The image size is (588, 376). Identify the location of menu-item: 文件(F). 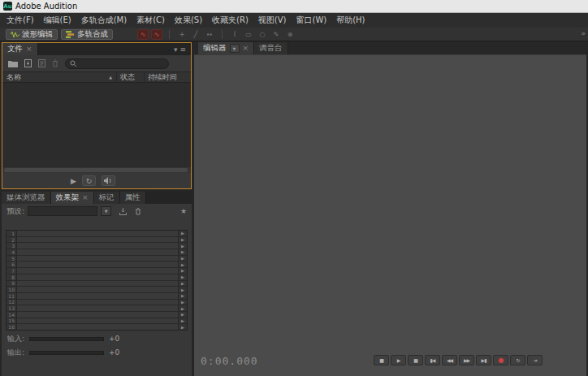
(20, 20).